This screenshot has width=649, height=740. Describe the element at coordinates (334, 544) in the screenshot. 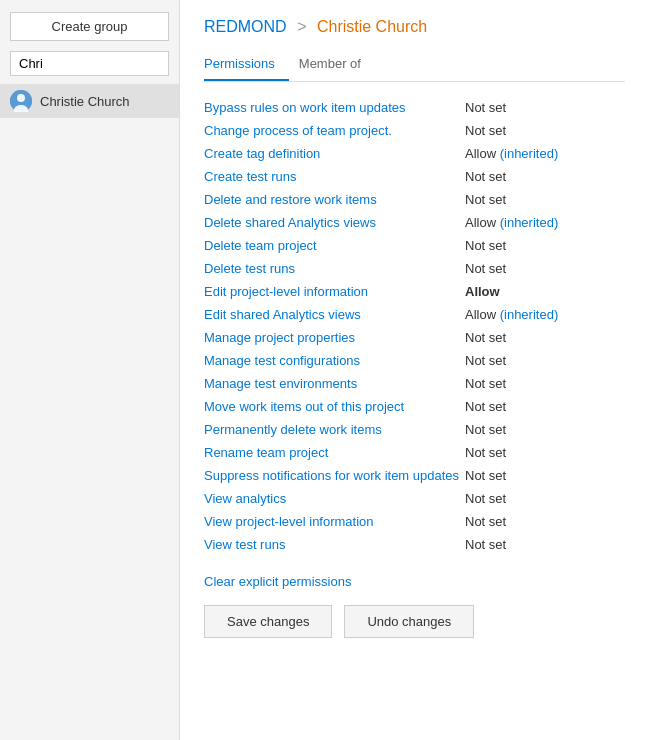

I see `permission-label: View test runs` at that location.